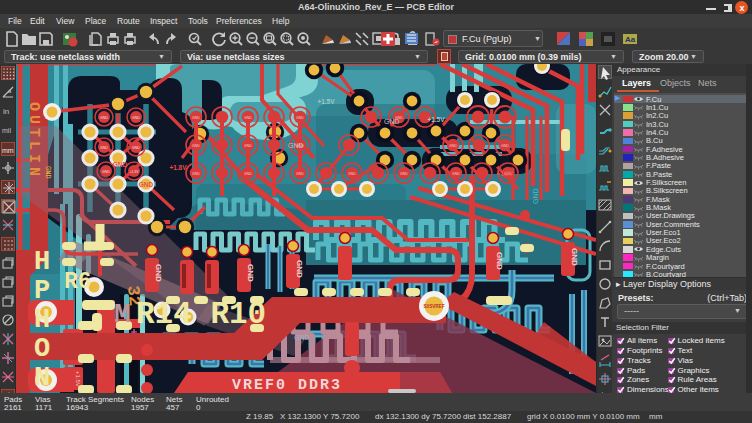 The width and height of the screenshot is (752, 423). Describe the element at coordinates (8, 150) in the screenshot. I see `svg-text: mm` at that location.